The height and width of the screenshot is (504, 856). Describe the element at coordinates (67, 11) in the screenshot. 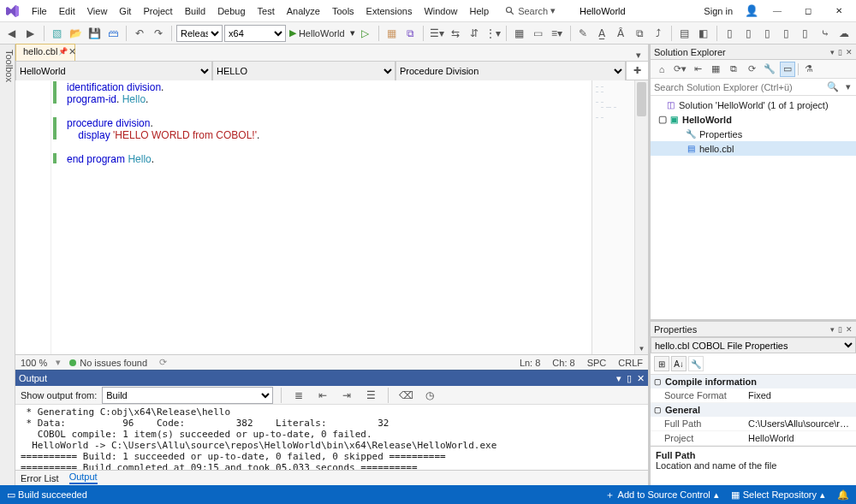

I see `menu-edit: Edit` at that location.